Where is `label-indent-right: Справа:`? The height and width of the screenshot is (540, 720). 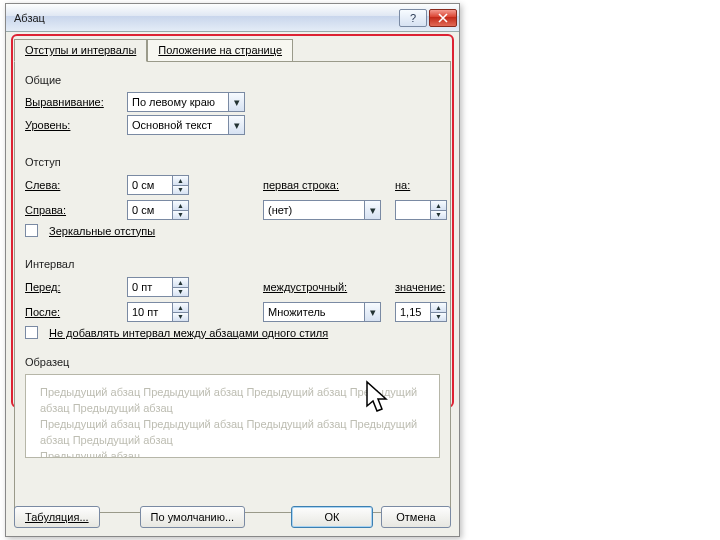
label-indent-right: Справа: is located at coordinates (73, 210).